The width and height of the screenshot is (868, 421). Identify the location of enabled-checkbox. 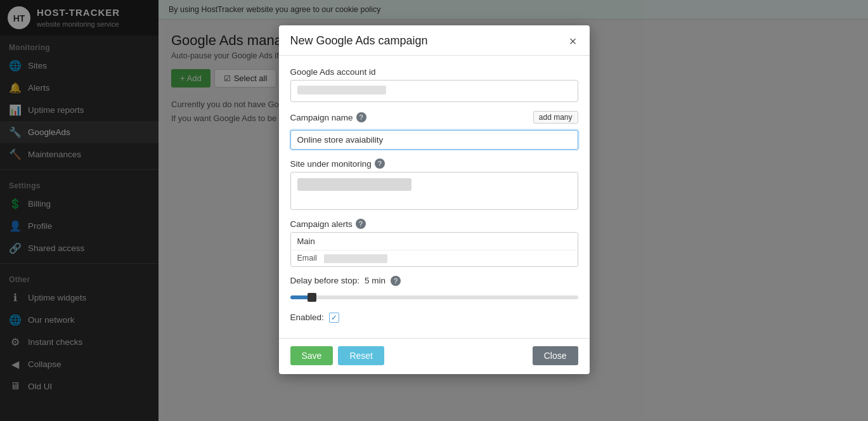
(334, 318).